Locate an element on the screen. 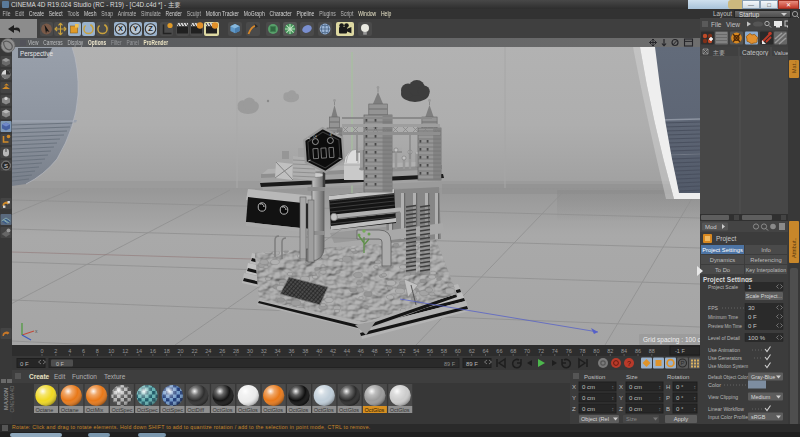  svg-text: 14 is located at coordinates (139, 351).